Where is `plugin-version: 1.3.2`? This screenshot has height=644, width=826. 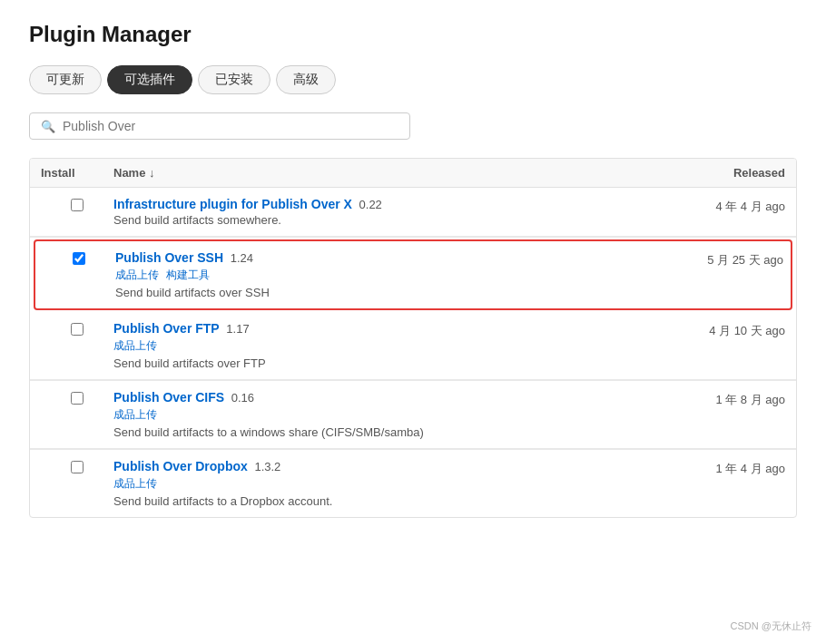 plugin-version: 1.3.2 is located at coordinates (267, 466).